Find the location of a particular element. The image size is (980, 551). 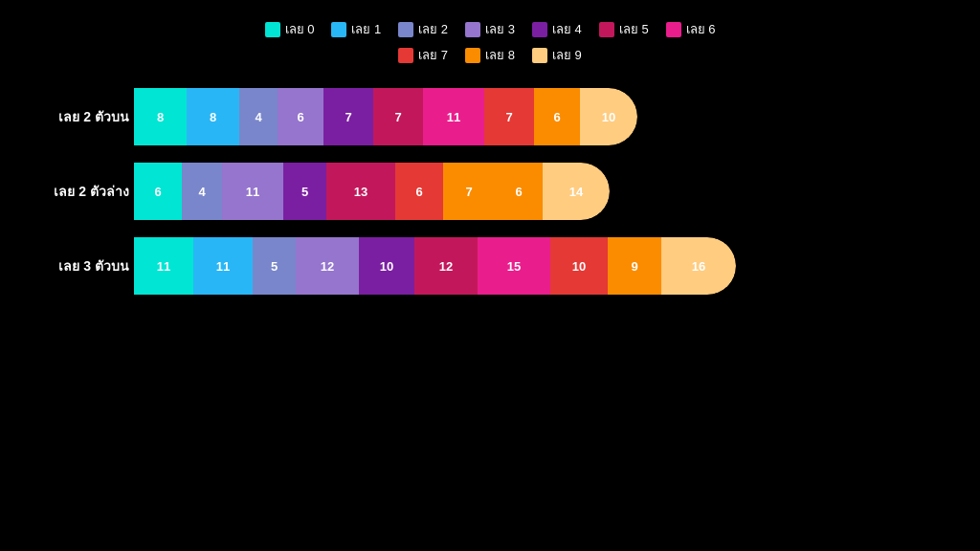

legend-label-r2-1: เลย 8 is located at coordinates (500, 55).